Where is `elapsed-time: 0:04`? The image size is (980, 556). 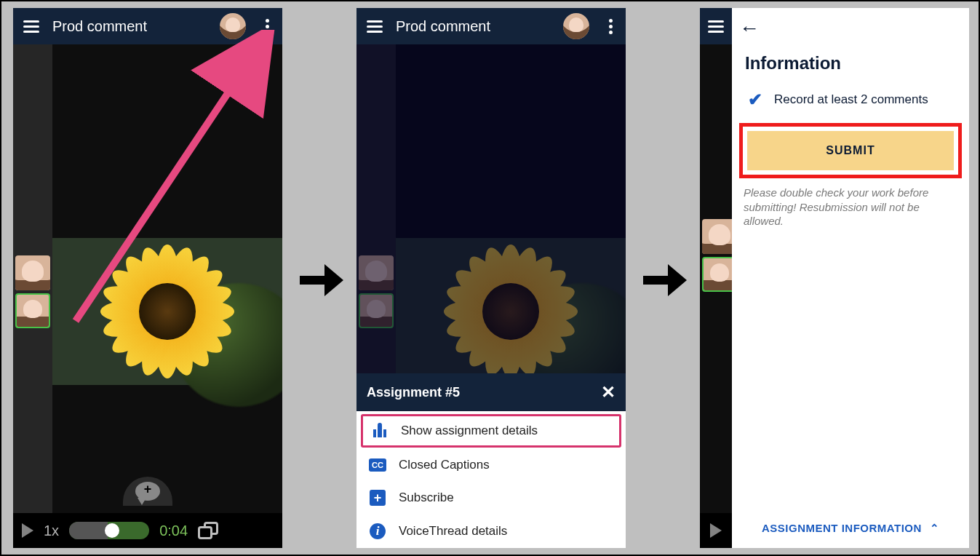
elapsed-time: 0:04 is located at coordinates (173, 531).